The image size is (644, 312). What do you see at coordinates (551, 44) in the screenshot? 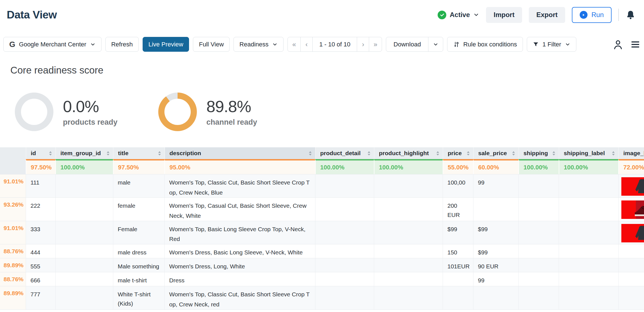
I see `filter-dropdown-button: 1 Filter` at bounding box center [551, 44].